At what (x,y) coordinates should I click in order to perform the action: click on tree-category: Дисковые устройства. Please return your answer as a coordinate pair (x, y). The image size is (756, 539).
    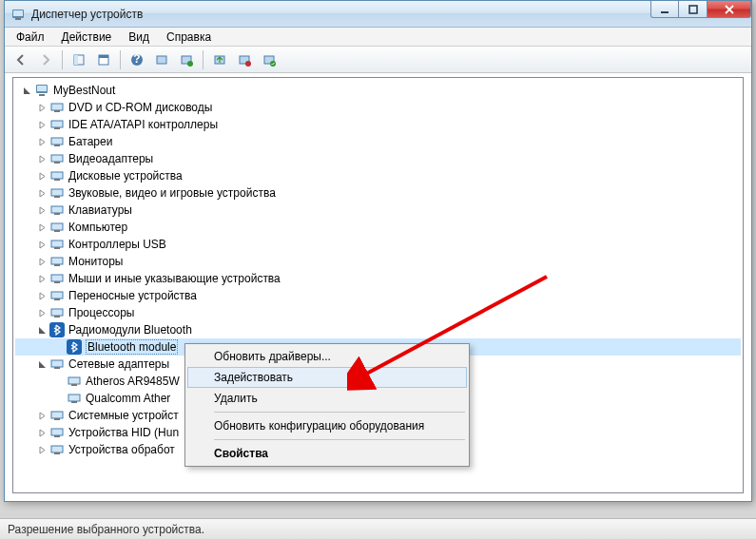
    Looking at the image, I should click on (378, 176).